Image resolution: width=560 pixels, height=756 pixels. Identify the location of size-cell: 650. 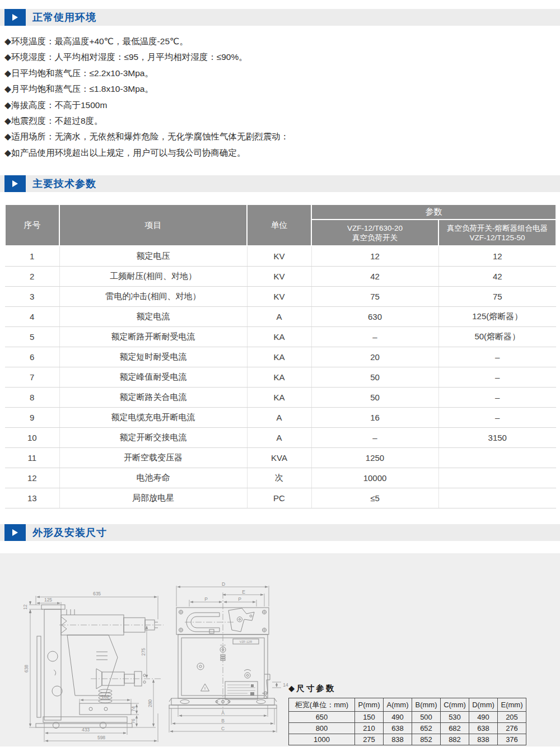
(322, 717).